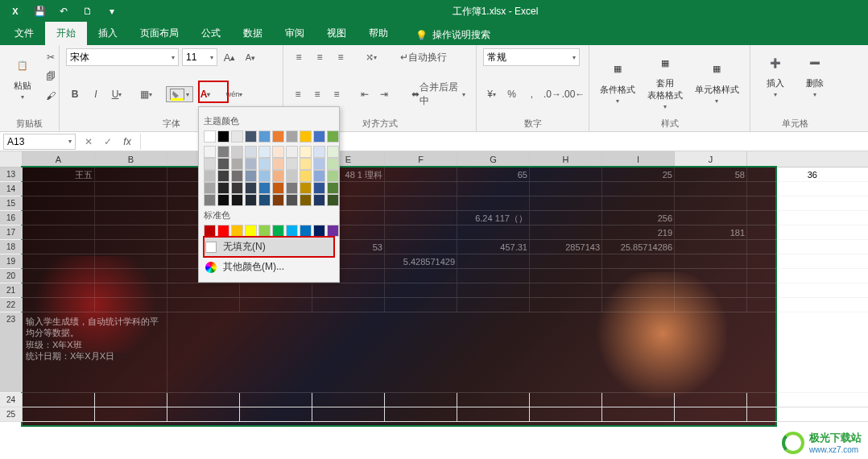  I want to click on column-header: A, so click(59, 159).